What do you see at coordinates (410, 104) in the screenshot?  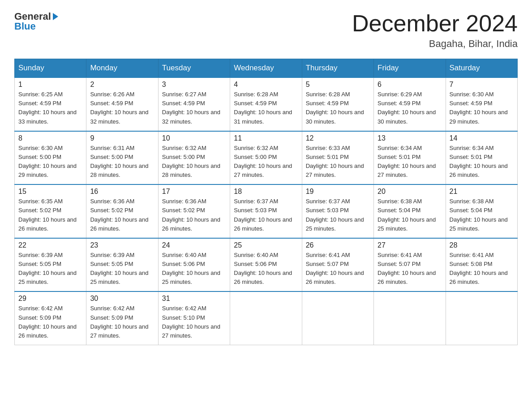 I see `calendar-cell: 6Sunrise: 6:29 AMSunset: 4:59 PMDaylight…` at bounding box center [410, 104].